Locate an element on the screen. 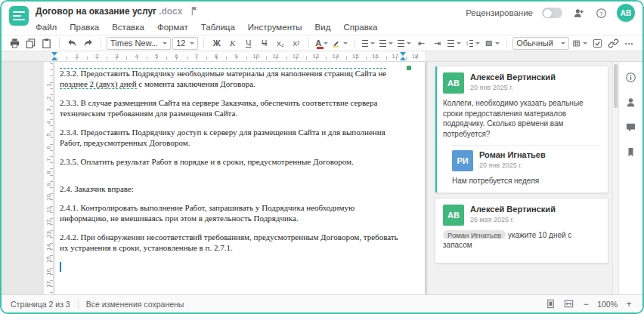 This screenshot has height=314, width=644. shading-button is located at coordinates (492, 43).